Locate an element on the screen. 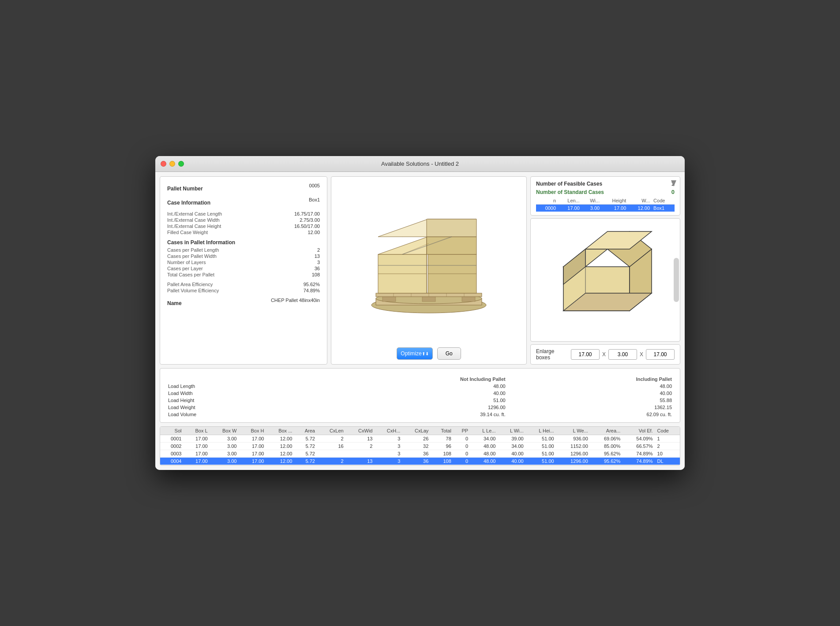 The image size is (840, 626). case-info-row: Case Information Box1 is located at coordinates (244, 202).